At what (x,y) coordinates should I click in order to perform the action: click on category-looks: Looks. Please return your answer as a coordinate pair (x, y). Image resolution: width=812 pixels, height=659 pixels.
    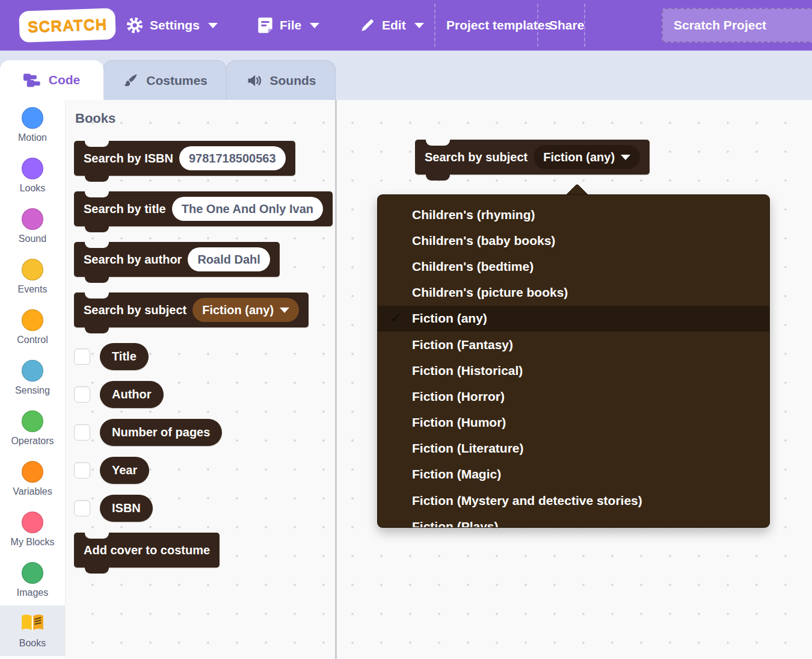
    Looking at the image, I should click on (32, 176).